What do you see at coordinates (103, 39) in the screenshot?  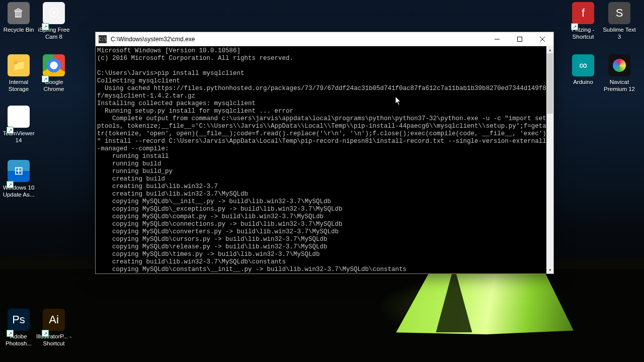 I see `cmd-app-icon: C:\` at bounding box center [103, 39].